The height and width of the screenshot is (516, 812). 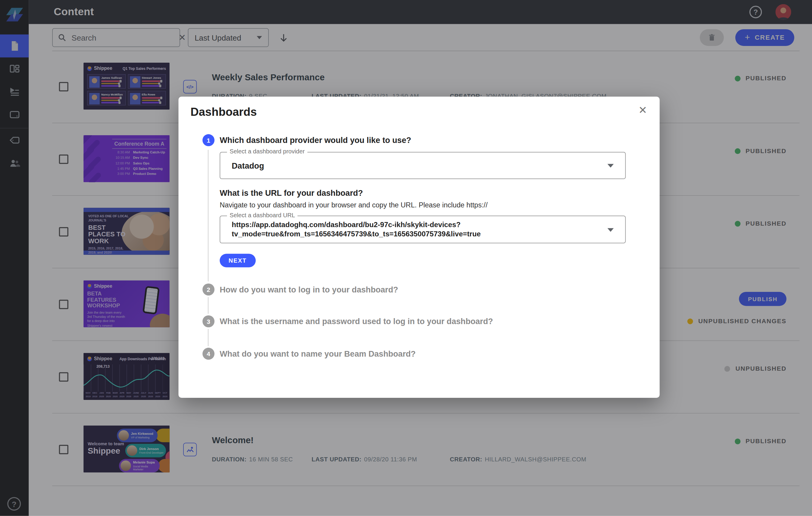 What do you see at coordinates (262, 215) in the screenshot?
I see `url-select-label: Select a dashboard URL` at bounding box center [262, 215].